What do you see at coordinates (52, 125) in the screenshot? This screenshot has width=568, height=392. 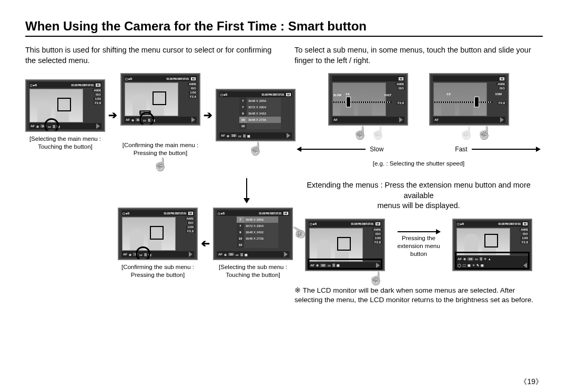 I see `highlight-circle` at bounding box center [52, 125].